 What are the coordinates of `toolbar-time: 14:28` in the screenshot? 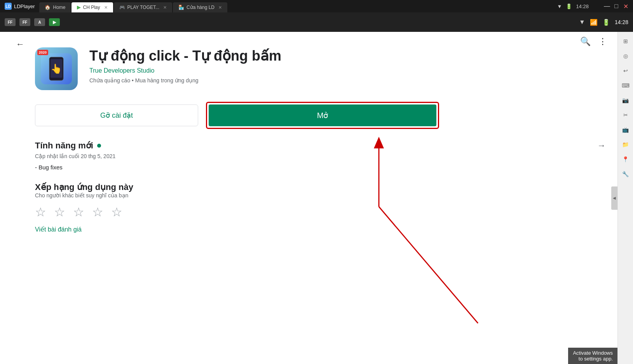 It's located at (622, 22).